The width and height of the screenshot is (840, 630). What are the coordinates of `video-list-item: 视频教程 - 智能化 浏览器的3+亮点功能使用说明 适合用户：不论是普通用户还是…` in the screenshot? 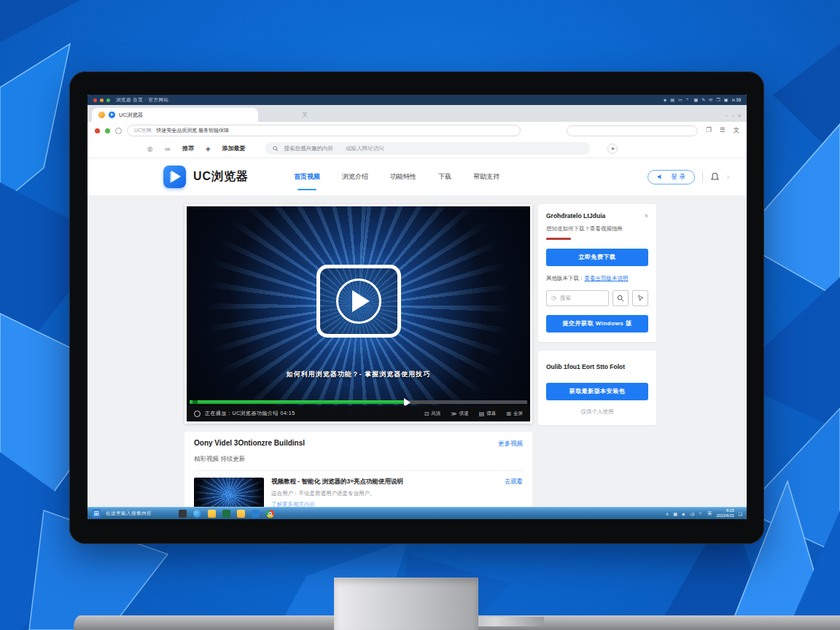 It's located at (359, 492).